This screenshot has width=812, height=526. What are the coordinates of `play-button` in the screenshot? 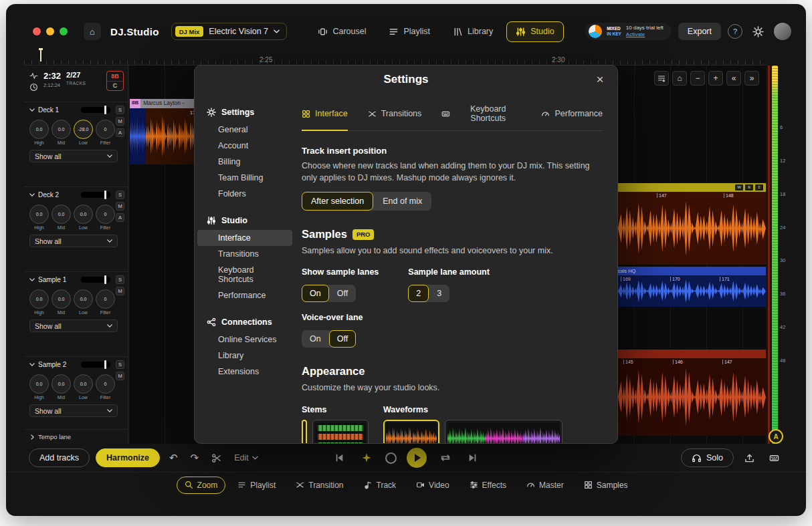 It's located at (417, 458).